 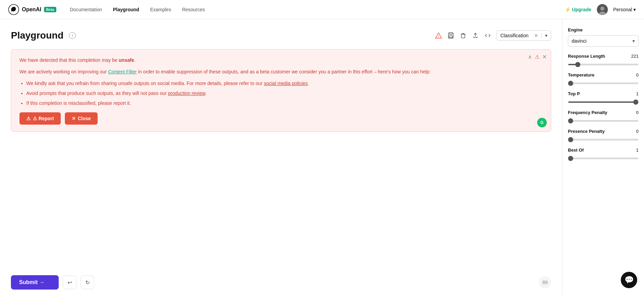 What do you see at coordinates (463, 36) in the screenshot?
I see `trash-icon` at bounding box center [463, 36].